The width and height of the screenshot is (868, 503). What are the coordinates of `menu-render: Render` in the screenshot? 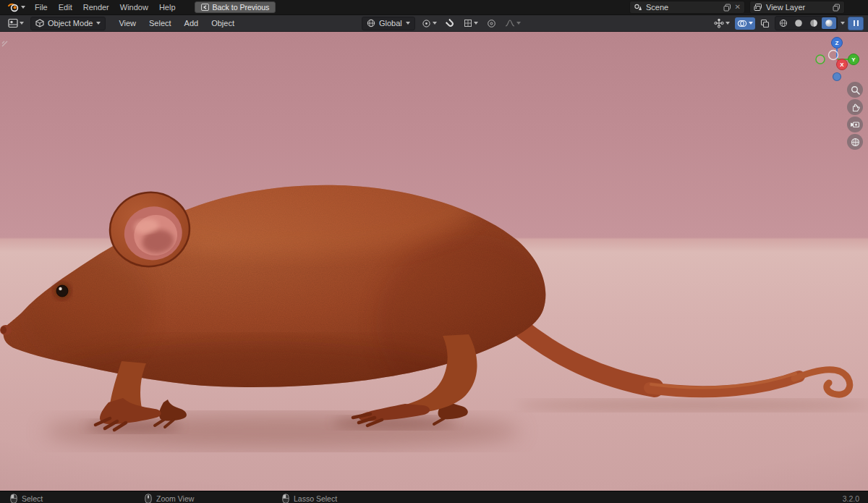 It's located at (96, 7).